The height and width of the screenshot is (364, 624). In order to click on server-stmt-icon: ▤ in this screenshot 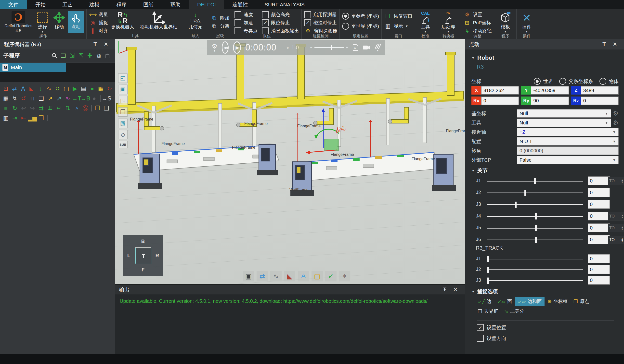, I will do `click(84, 89)`.